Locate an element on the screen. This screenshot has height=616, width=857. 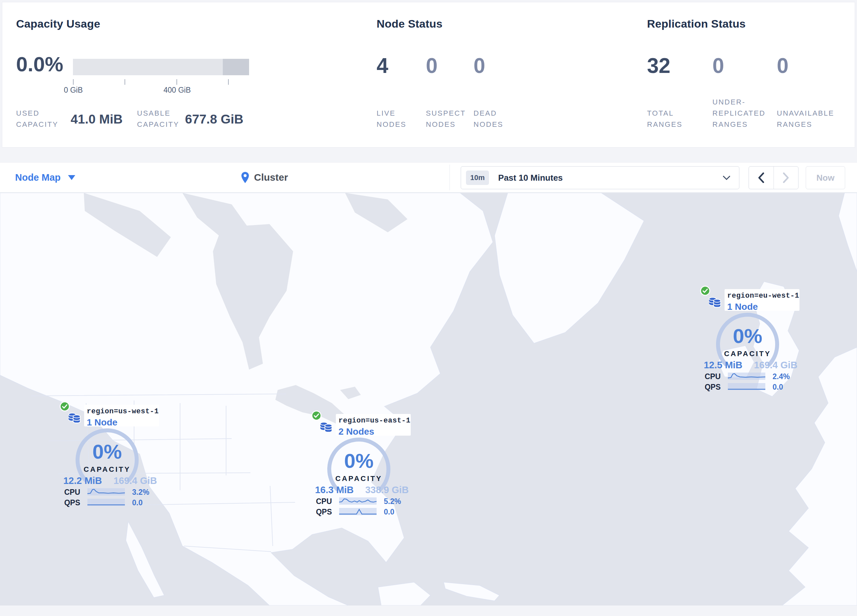
total-ranges-label: TOTALRANGES is located at coordinates (682, 113).